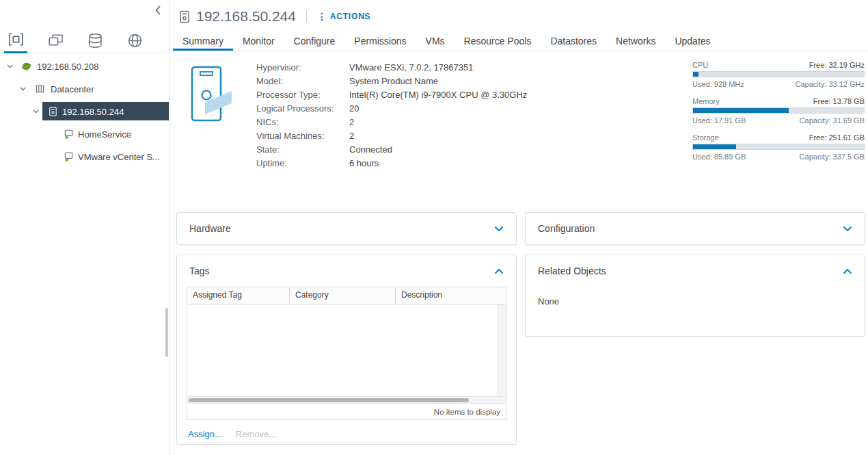  I want to click on actions-menu-button: ⋮ ACTIONS, so click(344, 16).